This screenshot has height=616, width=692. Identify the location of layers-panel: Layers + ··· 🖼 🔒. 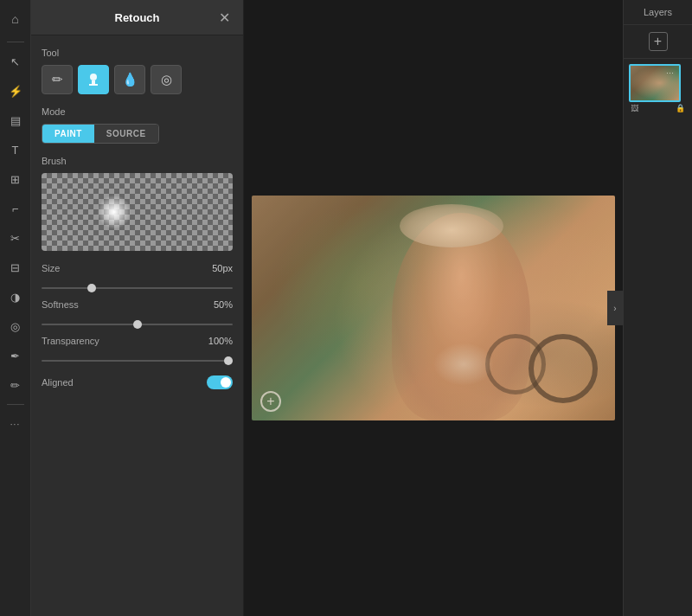
(657, 308).